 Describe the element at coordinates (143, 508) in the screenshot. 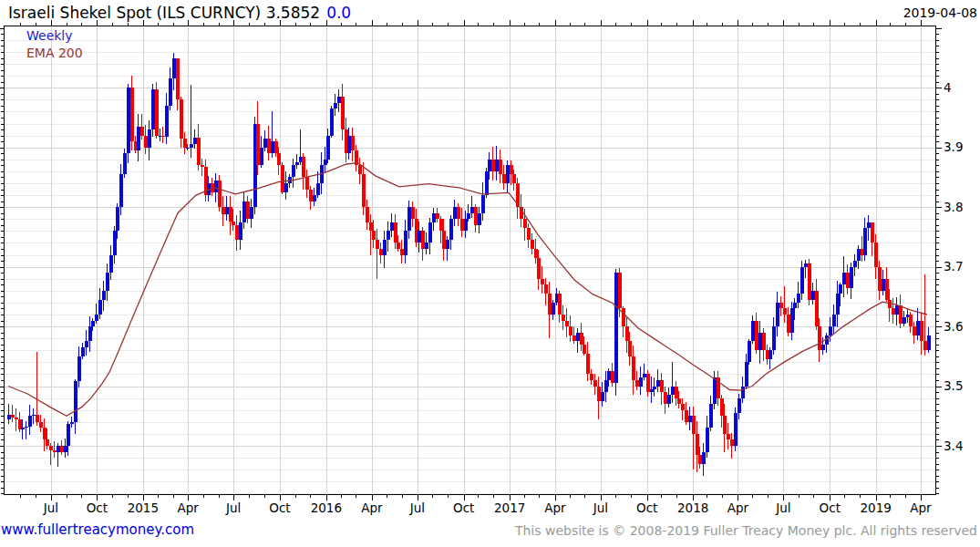

I see `x-tick-label: 2015` at that location.